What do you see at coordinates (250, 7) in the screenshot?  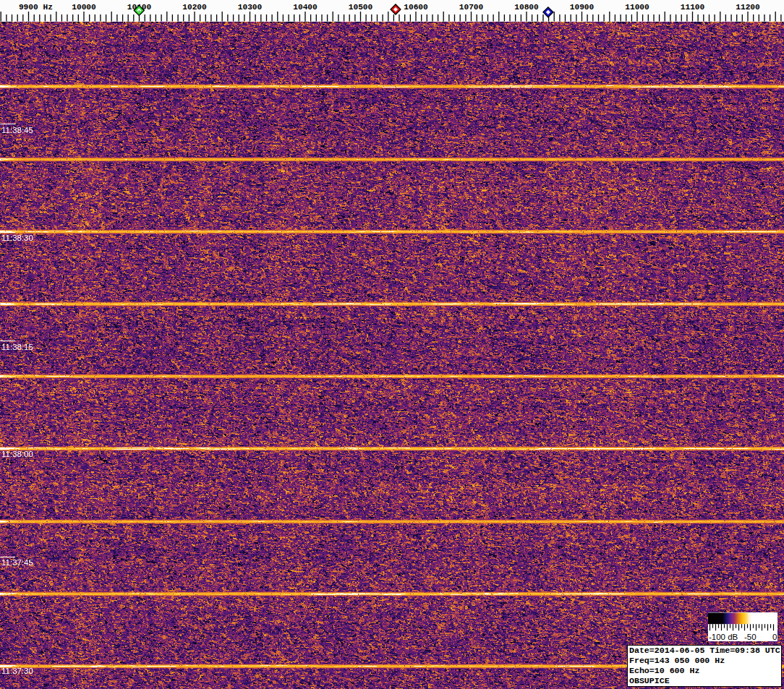 I see `svg-text: 10300` at bounding box center [250, 7].